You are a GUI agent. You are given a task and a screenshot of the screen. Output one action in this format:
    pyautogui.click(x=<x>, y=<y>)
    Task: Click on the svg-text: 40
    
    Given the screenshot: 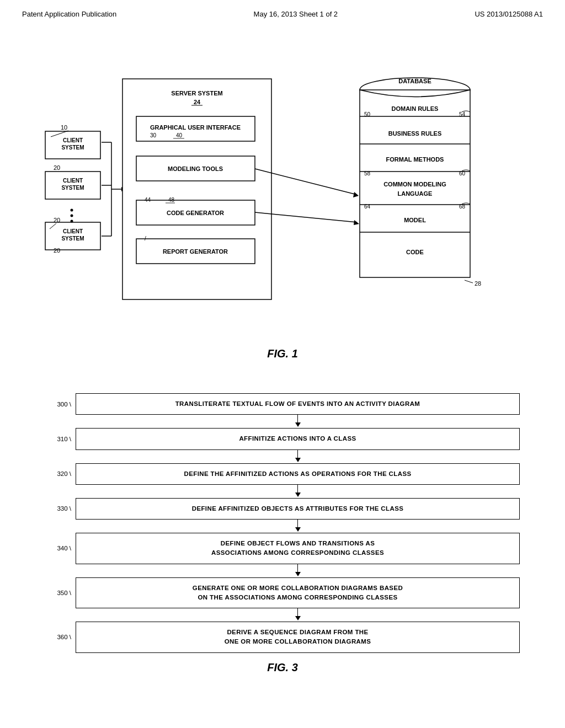 What is the action you would take?
    pyautogui.click(x=179, y=136)
    